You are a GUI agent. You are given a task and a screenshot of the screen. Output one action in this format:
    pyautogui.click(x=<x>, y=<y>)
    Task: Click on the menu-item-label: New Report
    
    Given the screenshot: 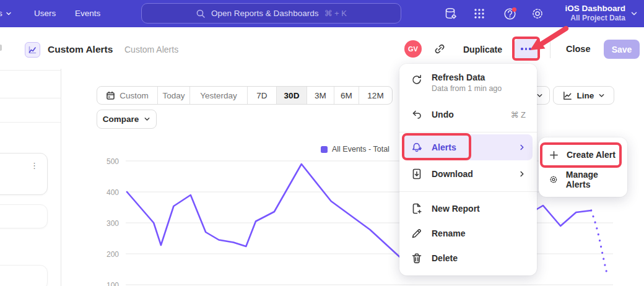 What is the action you would take?
    pyautogui.click(x=456, y=209)
    